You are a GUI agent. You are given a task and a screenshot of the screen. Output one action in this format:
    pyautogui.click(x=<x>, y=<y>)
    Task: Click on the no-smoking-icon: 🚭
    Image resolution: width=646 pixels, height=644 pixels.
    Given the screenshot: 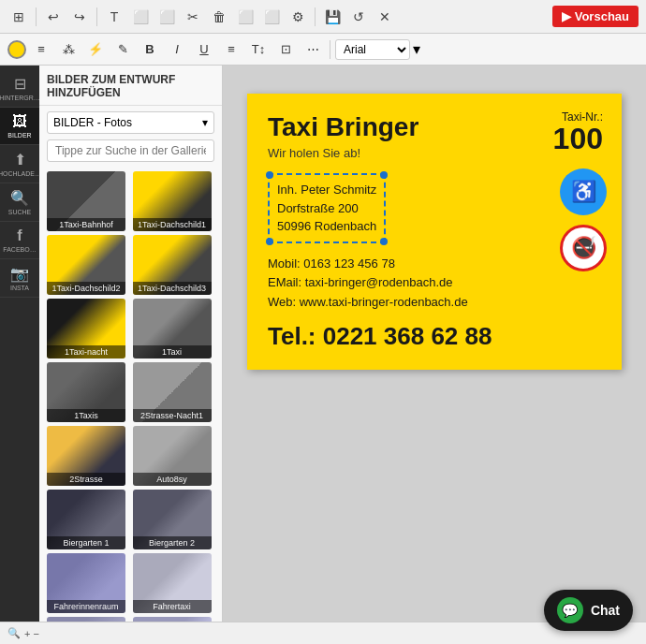 What is the action you would take?
    pyautogui.click(x=583, y=248)
    